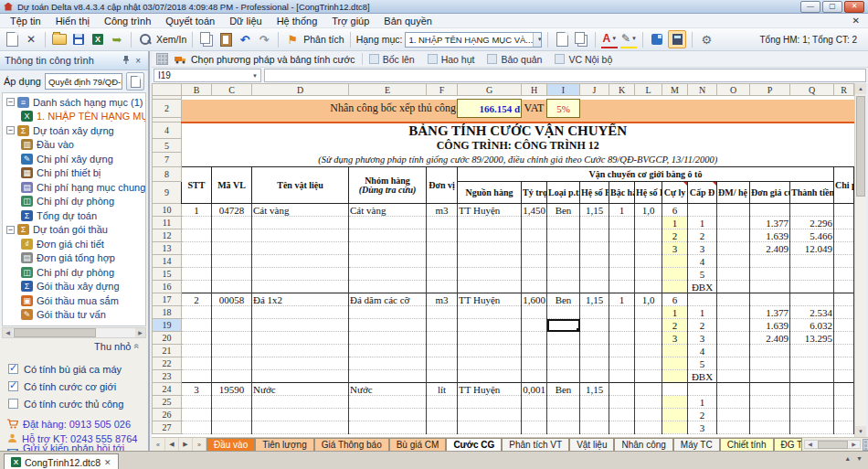 This screenshot has height=469, width=868. I want to click on sheet-cell: BẢNG TÍNH CƯỚC VẬN CHUYỂN, so click(518, 131).